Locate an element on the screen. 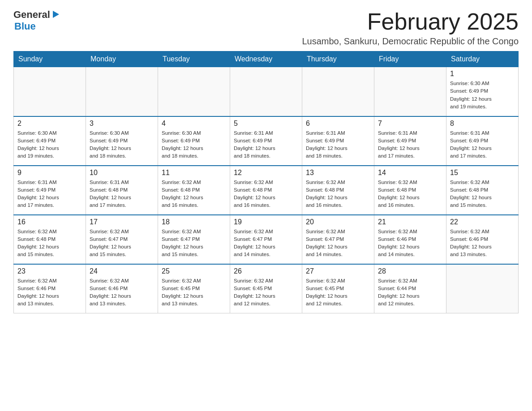  calendar-week-row-4: 16Sunrise: 6:32 AM Sunset: 6:48 PM Dayli… is located at coordinates (266, 240).